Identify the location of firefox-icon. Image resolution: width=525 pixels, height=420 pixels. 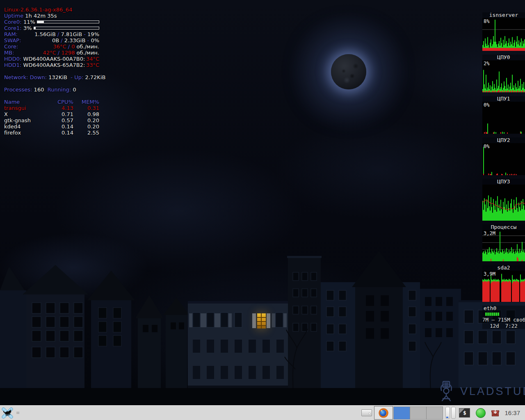
(383, 413).